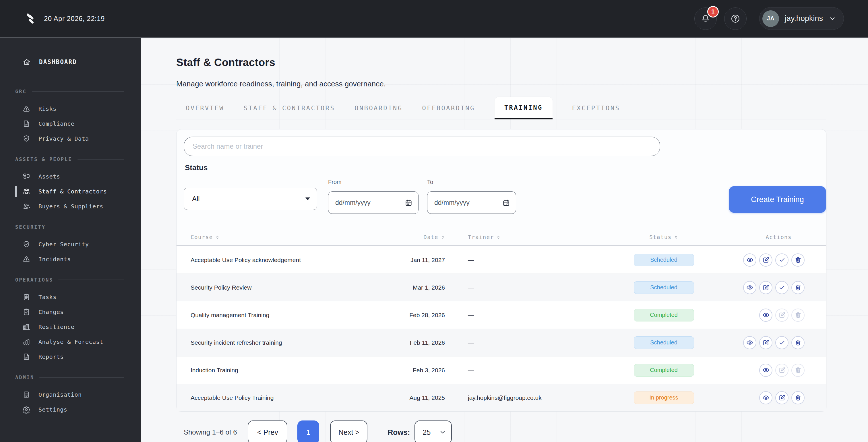 Image resolution: width=868 pixels, height=442 pixels. What do you see at coordinates (664, 237) in the screenshot?
I see `table-header-status: Status` at bounding box center [664, 237].